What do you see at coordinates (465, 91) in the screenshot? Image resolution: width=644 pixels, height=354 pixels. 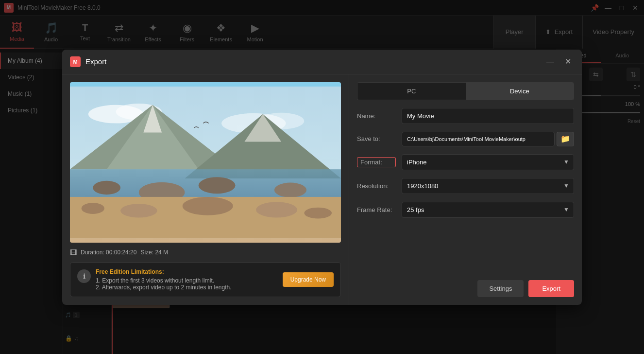 I see `export-tab-bar: PC Device` at bounding box center [465, 91].